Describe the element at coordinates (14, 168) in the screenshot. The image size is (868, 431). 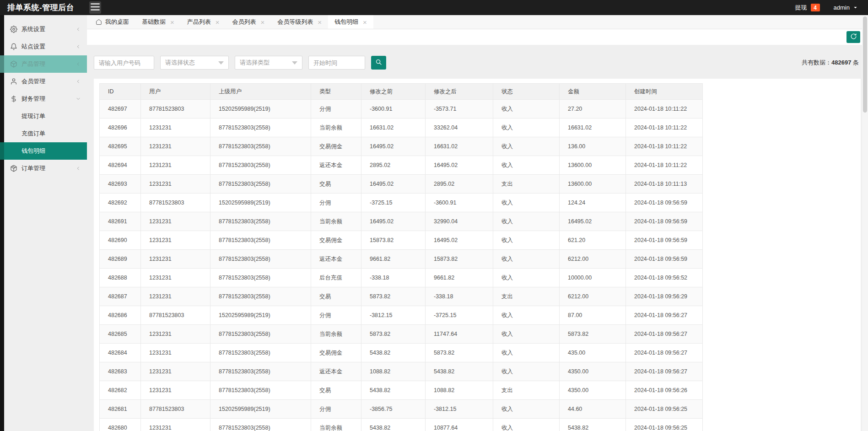
I see `order-box-icon` at that location.